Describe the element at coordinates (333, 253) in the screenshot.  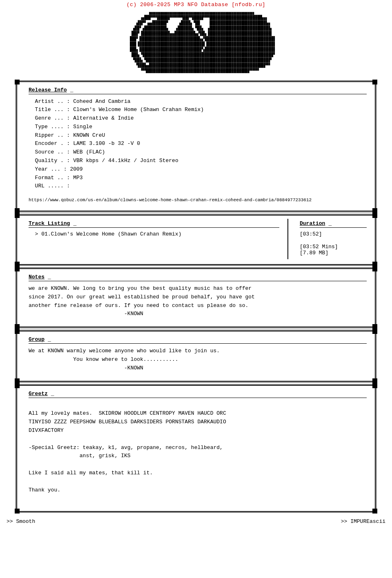
I see `total-size: [7.89 MB]` at that location.